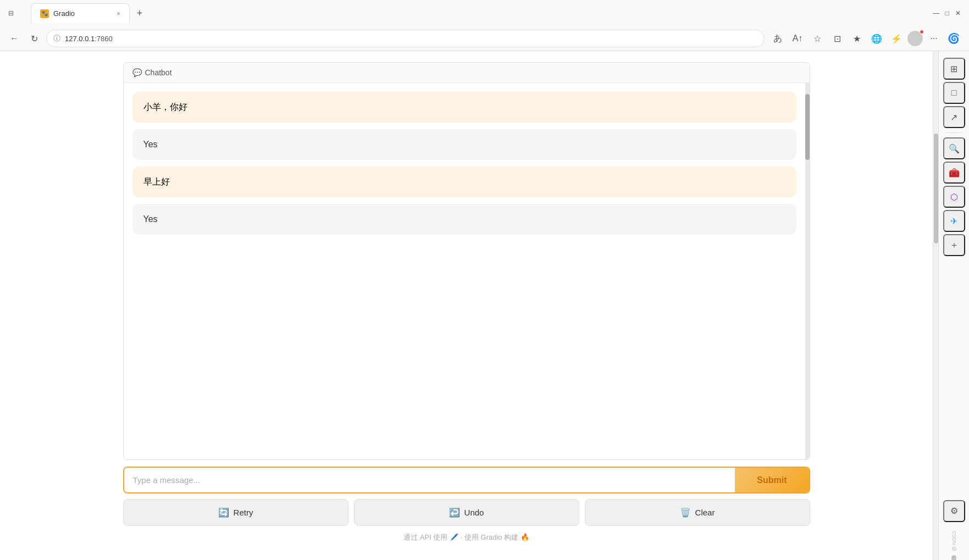  Describe the element at coordinates (954, 69) in the screenshot. I see `sidebar-scan-btn: ⊞` at that location.